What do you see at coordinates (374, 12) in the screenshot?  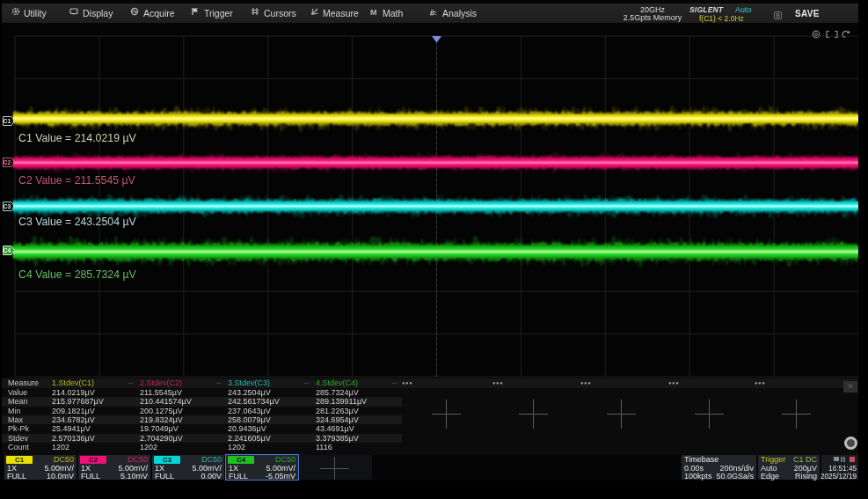 I see `svg-text: M` at bounding box center [374, 12].